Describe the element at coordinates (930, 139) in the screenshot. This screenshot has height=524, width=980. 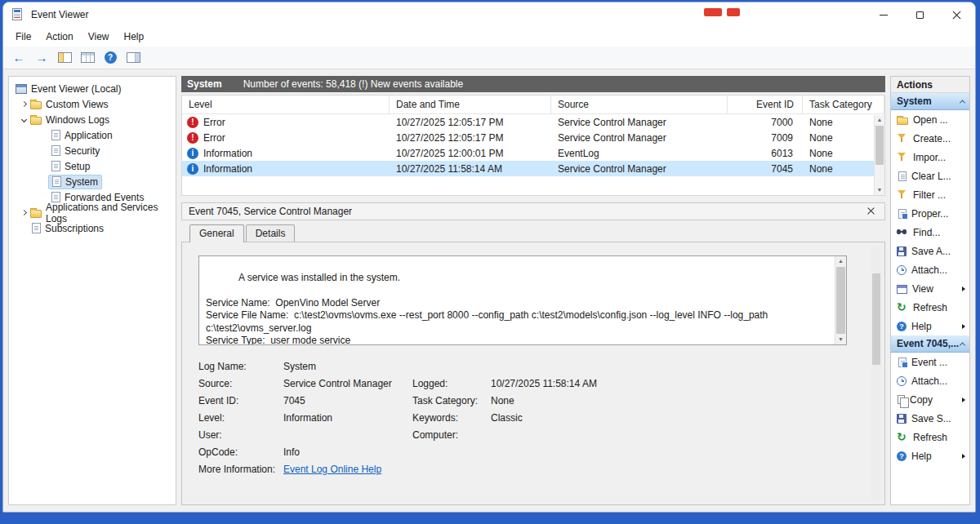
I see `action-create-custom-view: Create...` at that location.